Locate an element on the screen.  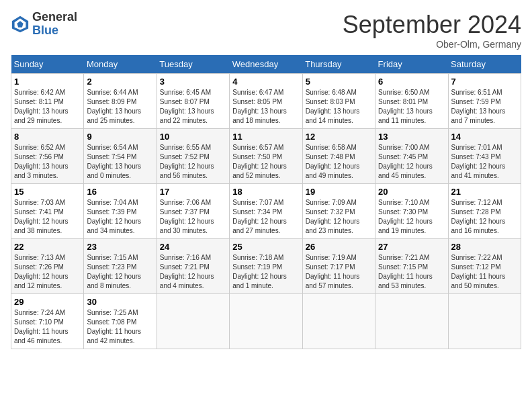
logo-general-text: General is located at coordinates (55, 17).